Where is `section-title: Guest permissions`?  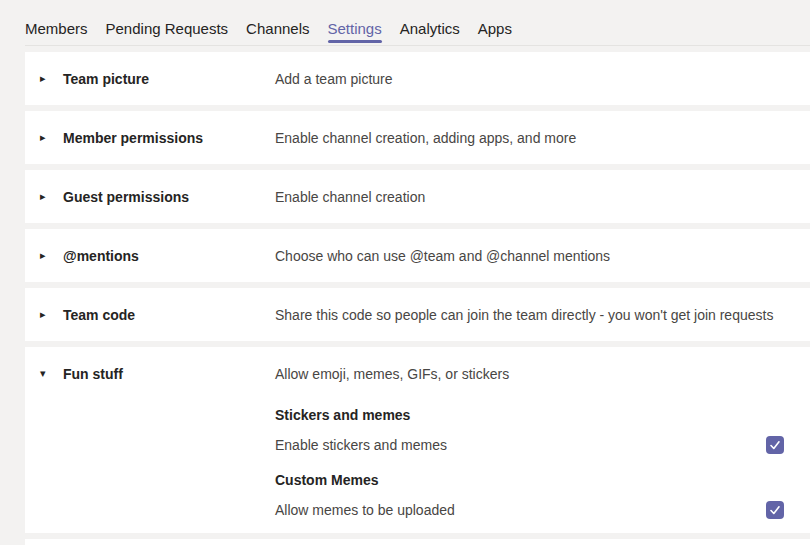 section-title: Guest permissions is located at coordinates (169, 197).